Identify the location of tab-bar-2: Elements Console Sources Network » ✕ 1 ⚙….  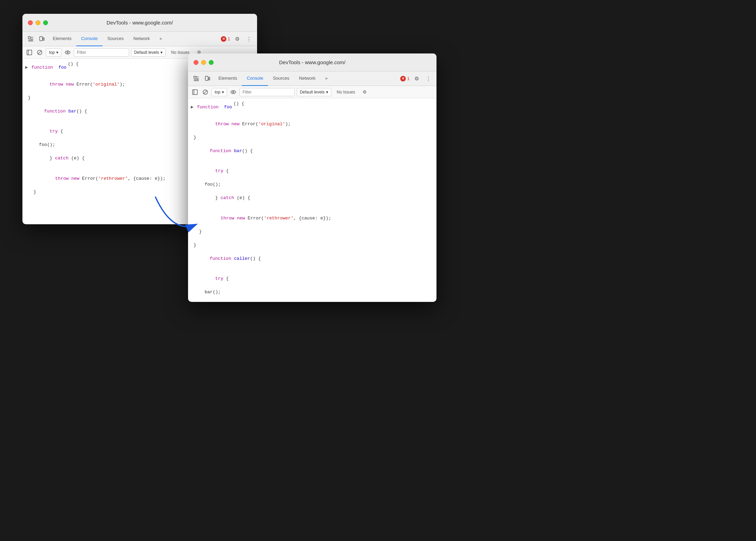
(312, 79).